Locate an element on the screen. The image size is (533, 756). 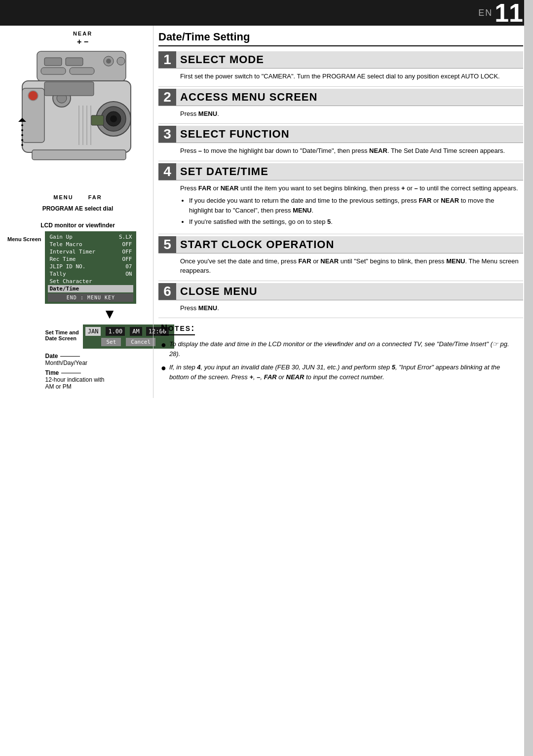
cancel-button: Cancel is located at coordinates (141, 342).